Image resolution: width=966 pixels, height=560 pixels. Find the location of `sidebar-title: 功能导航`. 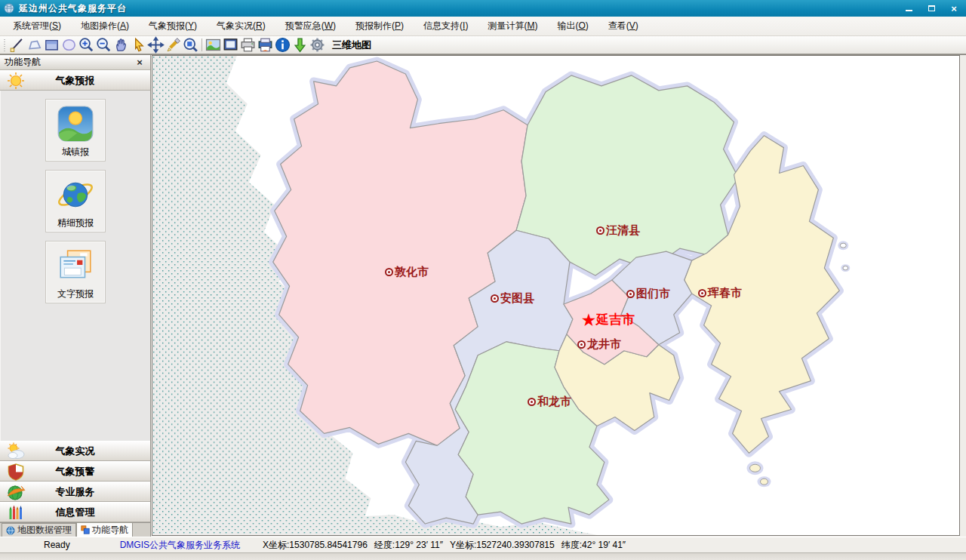

sidebar-title: 功能导航 is located at coordinates (23, 62).